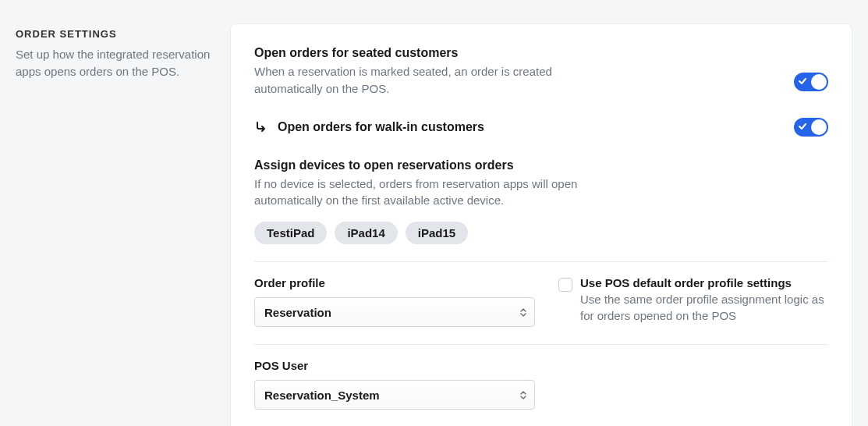 This screenshot has height=426, width=868. Describe the element at coordinates (704, 282) in the screenshot. I see `use-default-title: Use POS default order profile settings` at that location.